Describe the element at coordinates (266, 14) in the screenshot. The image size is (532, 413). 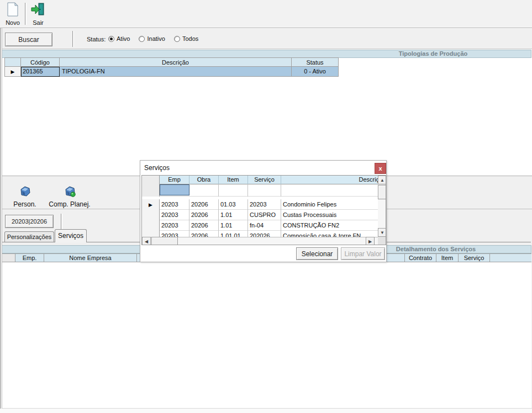
I see `main-toolbar: Novo Sair` at that location.